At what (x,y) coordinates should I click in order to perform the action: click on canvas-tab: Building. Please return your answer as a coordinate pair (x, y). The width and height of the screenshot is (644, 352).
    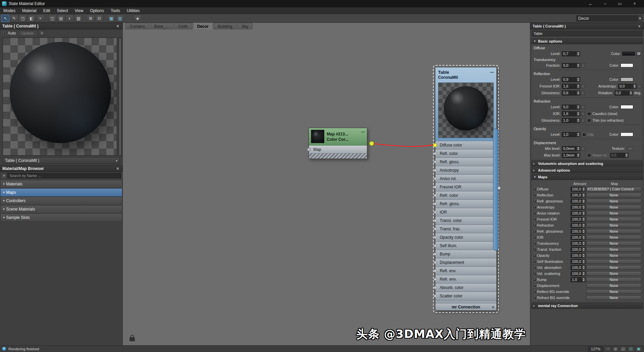
    Looking at the image, I should click on (225, 26).